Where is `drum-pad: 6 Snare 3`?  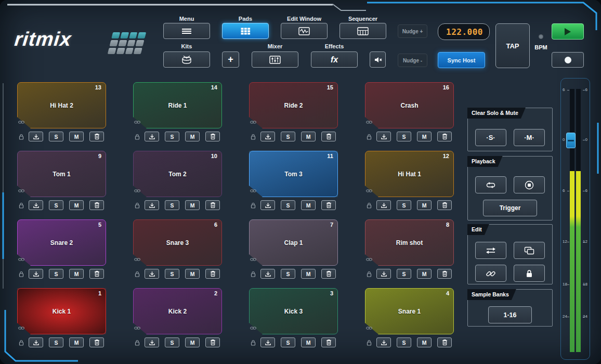 drum-pad: 6 Snare 3 is located at coordinates (178, 242).